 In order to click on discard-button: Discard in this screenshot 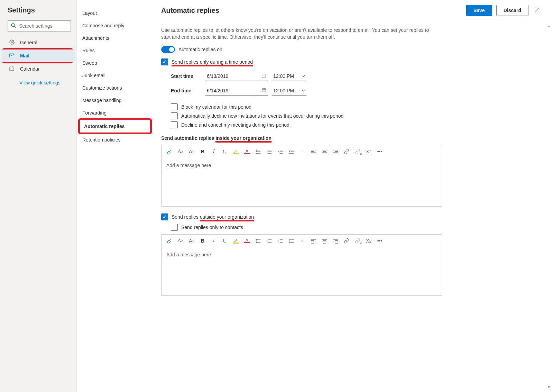, I will do `click(513, 10)`.